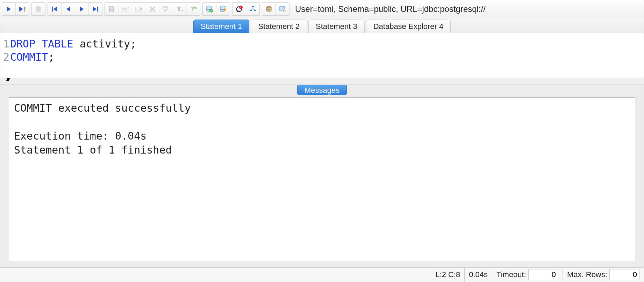 The width and height of the screenshot is (644, 282). What do you see at coordinates (55, 9) in the screenshot?
I see `first-record-button` at bounding box center [55, 9].